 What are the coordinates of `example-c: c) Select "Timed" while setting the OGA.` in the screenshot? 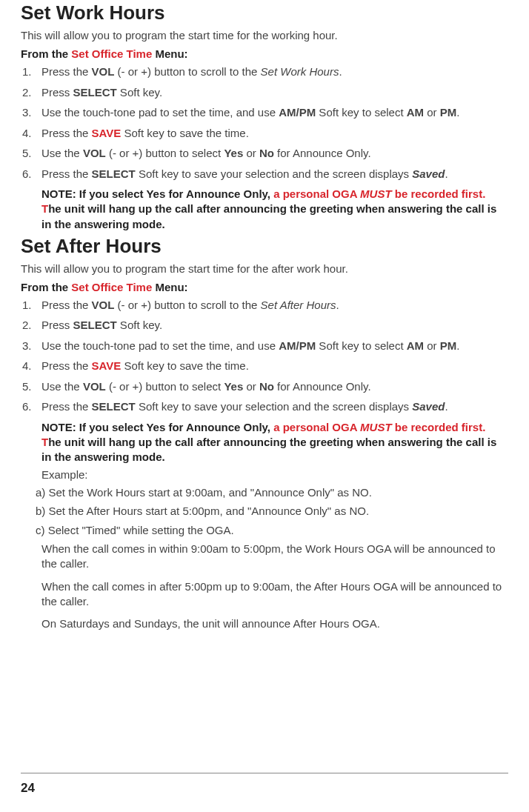 It's located at (272, 530).